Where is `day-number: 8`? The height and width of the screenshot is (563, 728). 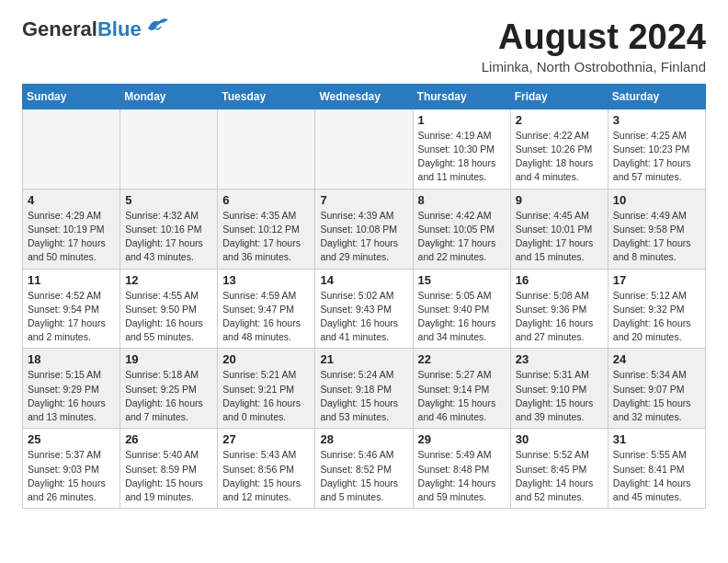
day-number: 8 is located at coordinates (461, 201).